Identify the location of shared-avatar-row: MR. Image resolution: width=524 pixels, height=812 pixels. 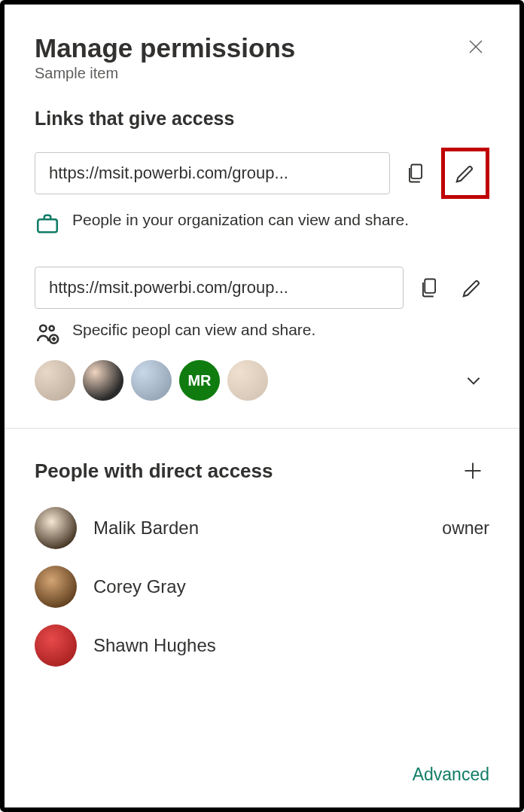
(262, 380).